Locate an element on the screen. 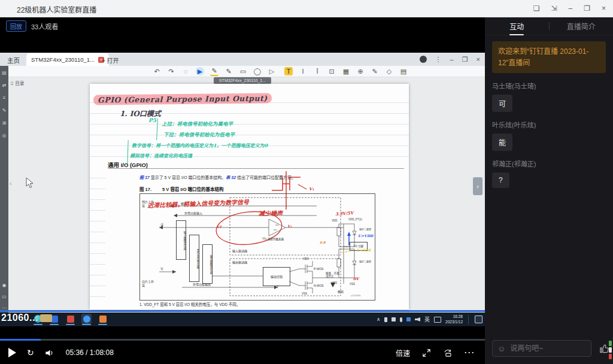 The height and width of the screenshot is (364, 613). touch-keyboard-icon is located at coordinates (438, 320).